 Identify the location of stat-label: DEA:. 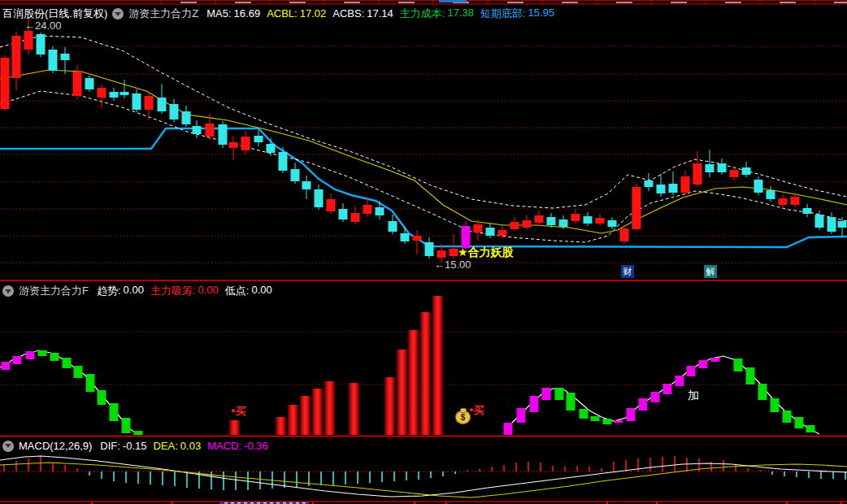
(166, 445).